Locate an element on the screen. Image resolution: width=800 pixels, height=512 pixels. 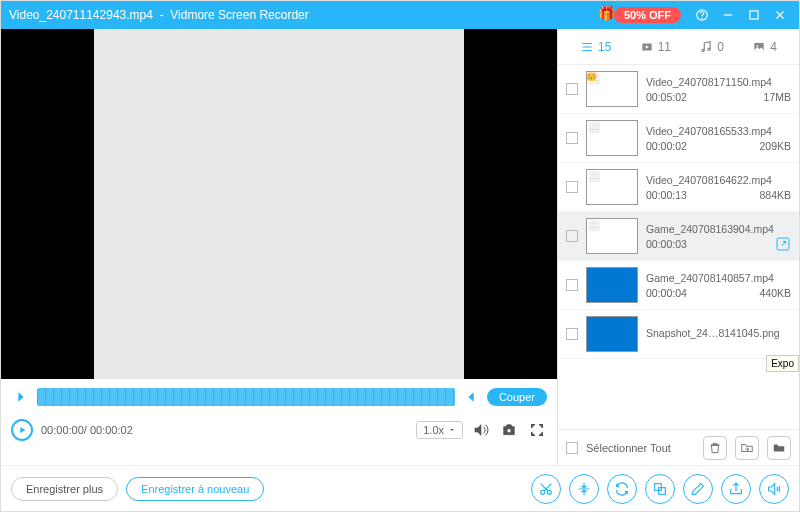
filter-tabs: 15 11 0 4 is located at coordinates (678, 47).